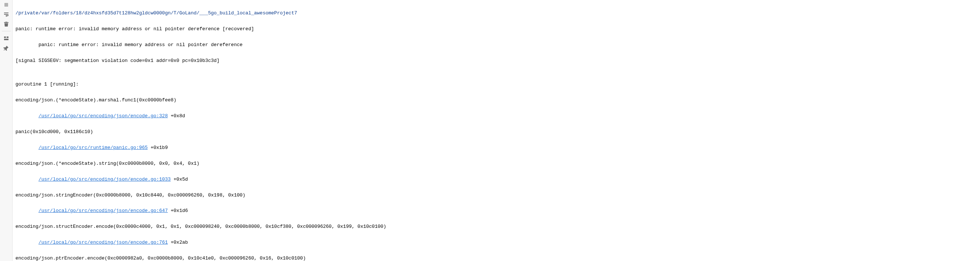 This screenshot has width=980, height=261. I want to click on stack-line: /usr/local/go/src/runtime/panic.go:965 +…, so click(496, 148).